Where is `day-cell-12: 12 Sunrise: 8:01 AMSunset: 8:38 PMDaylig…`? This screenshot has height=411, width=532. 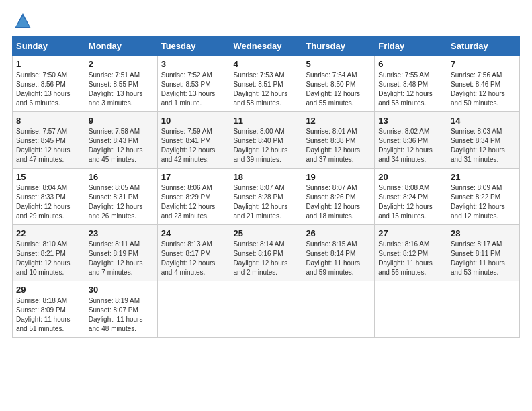
day-cell-12: 12 Sunrise: 8:01 AMSunset: 8:38 PMDaylig… is located at coordinates (339, 140).